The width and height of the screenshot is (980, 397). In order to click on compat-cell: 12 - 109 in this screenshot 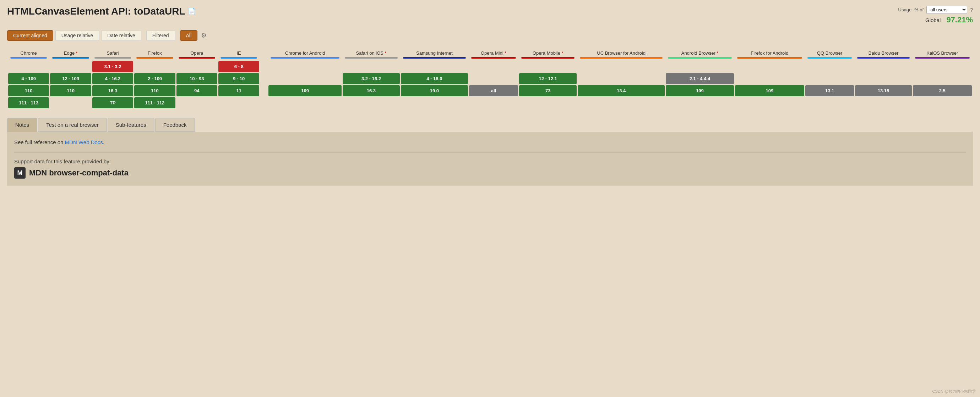, I will do `click(71, 78)`.